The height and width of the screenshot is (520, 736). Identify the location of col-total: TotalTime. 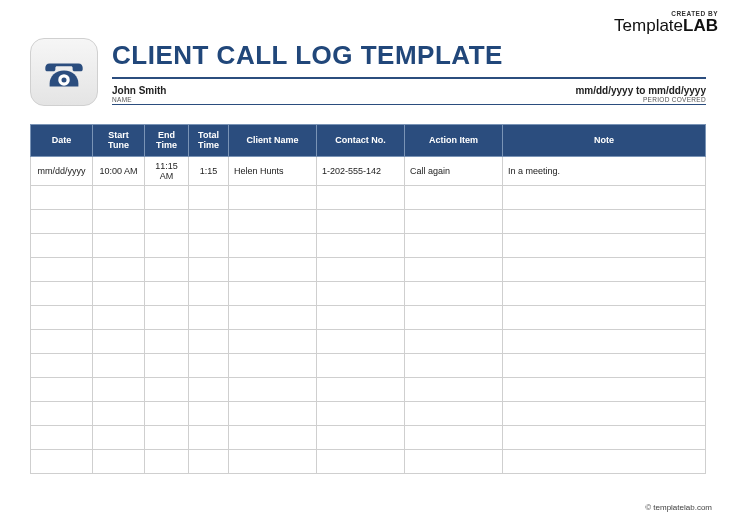
(209, 141).